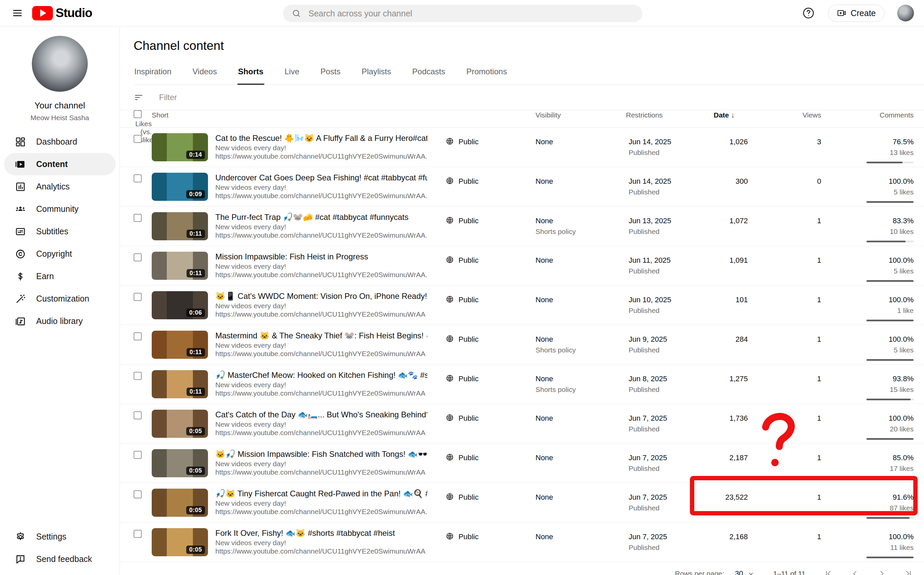  What do you see at coordinates (330, 75) in the screenshot?
I see `tab-posts: Posts` at bounding box center [330, 75].